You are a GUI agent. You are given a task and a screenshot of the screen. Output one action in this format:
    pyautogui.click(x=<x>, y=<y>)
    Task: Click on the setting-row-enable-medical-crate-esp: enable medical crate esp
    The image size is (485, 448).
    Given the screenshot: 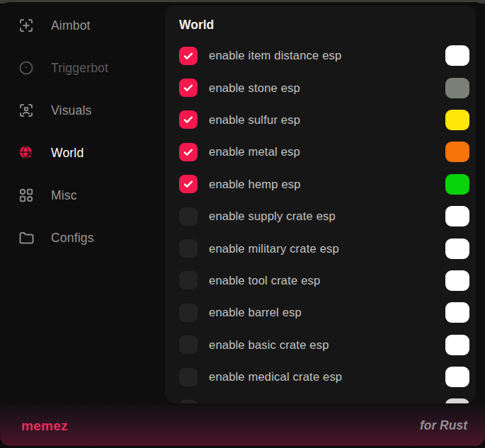 What is the action you would take?
    pyautogui.click(x=324, y=377)
    